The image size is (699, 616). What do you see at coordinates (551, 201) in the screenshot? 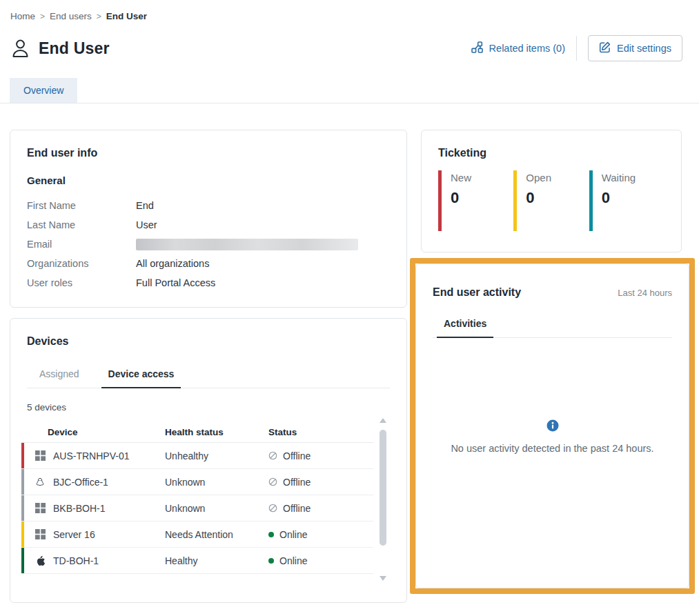
I see `ticket-stat: Open 0` at bounding box center [551, 201].